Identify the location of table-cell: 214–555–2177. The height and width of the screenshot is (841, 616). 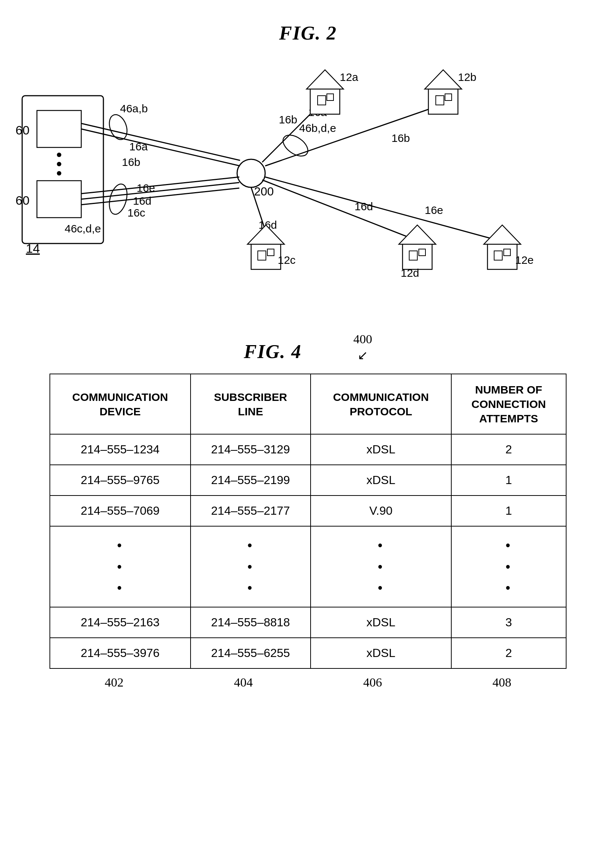
(251, 511).